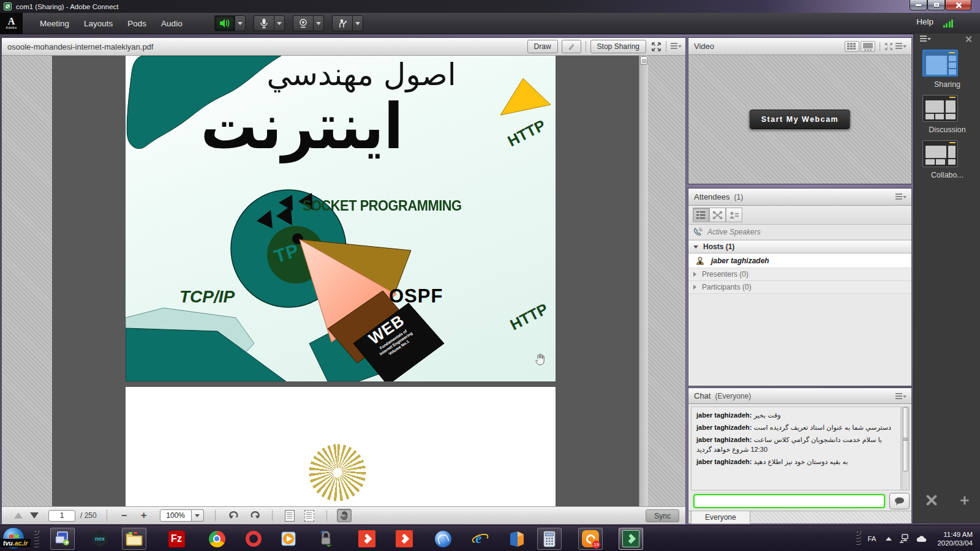  Describe the element at coordinates (134, 539) in the screenshot. I see `file-explorer-icon` at that location.